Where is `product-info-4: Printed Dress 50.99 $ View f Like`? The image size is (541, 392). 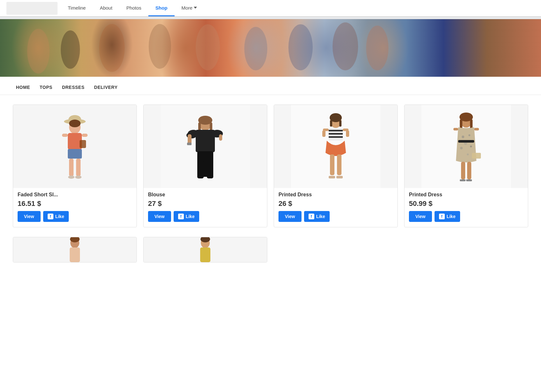 product-info-4: Printed Dress 50.99 $ View f Like is located at coordinates (466, 208).